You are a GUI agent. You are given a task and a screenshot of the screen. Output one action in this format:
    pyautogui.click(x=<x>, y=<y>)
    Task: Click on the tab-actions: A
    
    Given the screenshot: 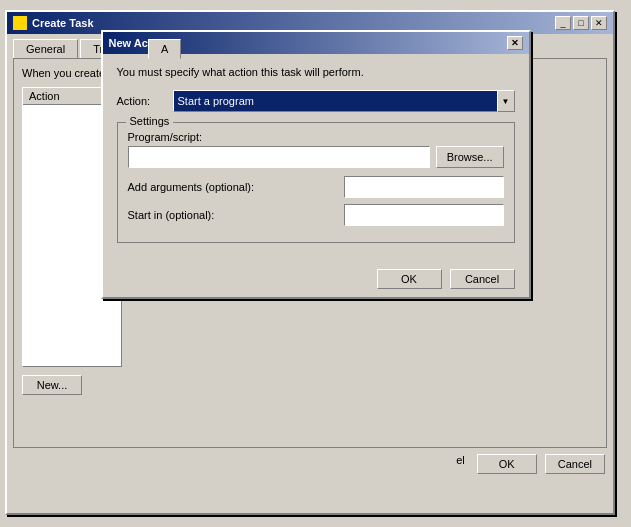 What is the action you would take?
    pyautogui.click(x=164, y=49)
    